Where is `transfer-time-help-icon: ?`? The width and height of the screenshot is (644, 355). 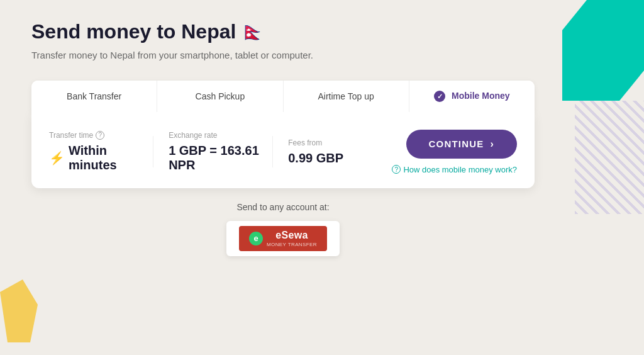 transfer-time-help-icon: ? is located at coordinates (100, 135).